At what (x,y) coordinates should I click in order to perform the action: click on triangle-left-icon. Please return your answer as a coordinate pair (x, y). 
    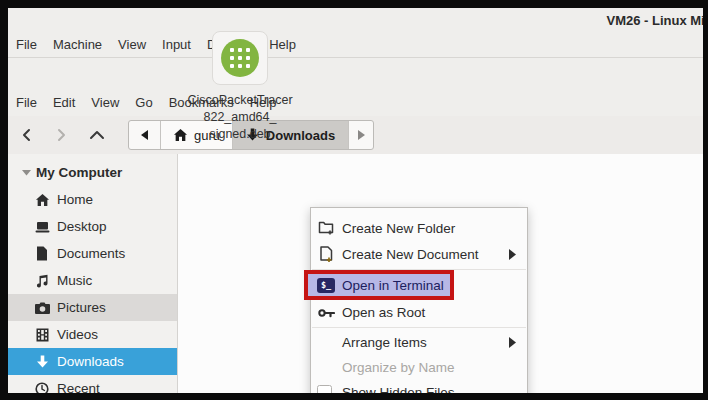
    Looking at the image, I should click on (145, 135).